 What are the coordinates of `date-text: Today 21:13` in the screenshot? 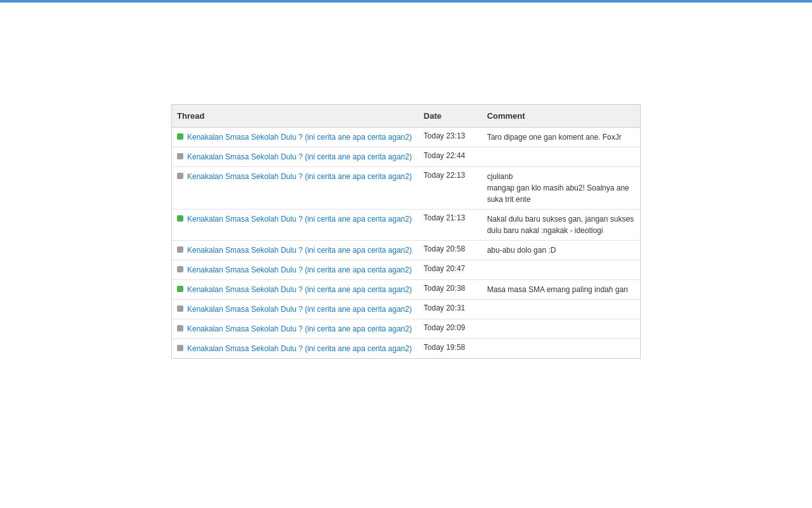 It's located at (444, 218).